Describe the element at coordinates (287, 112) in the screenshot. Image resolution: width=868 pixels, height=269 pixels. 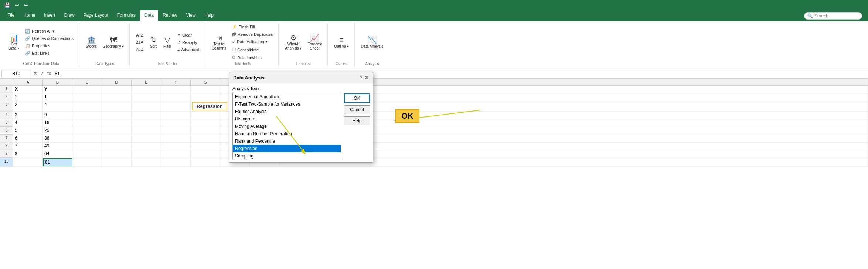
I see `list-item: Fourier Analysis` at that location.